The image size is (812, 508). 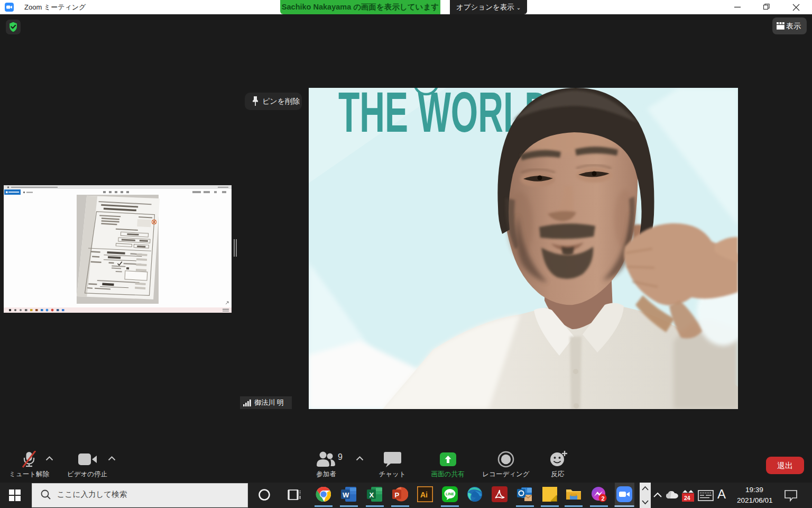 What do you see at coordinates (603, 498) in the screenshot?
I see `svg-text: 2` at bounding box center [603, 498].